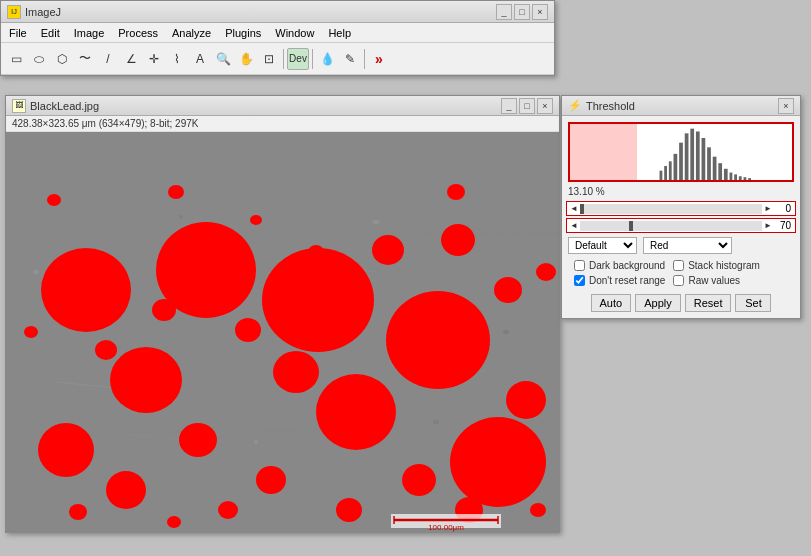 Image resolution: width=811 pixels, height=556 pixels. I want to click on dark-background-checkbox, so click(580, 266).